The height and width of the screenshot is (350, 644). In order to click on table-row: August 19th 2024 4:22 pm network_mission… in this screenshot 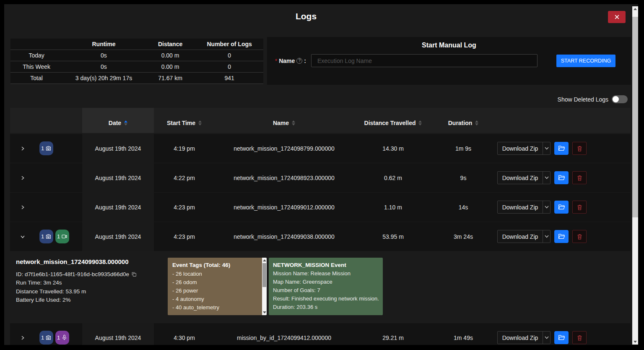, I will do `click(320, 178)`.